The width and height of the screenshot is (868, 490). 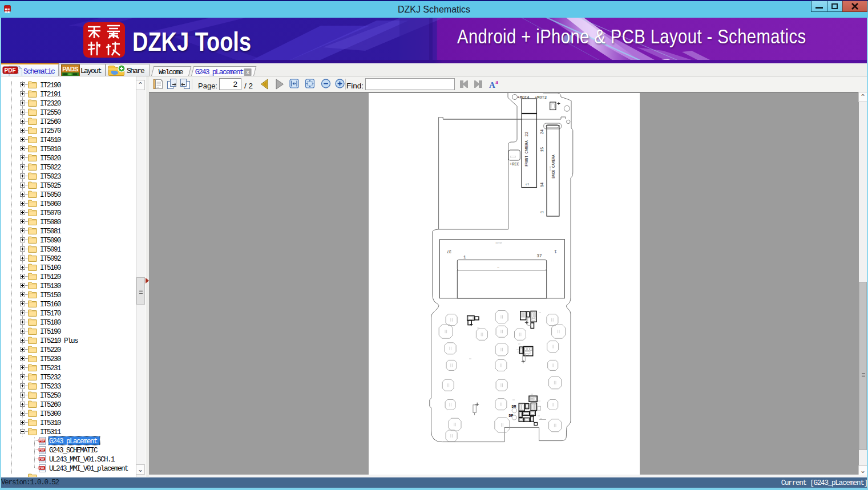 I want to click on svg-text: 24, so click(x=542, y=132).